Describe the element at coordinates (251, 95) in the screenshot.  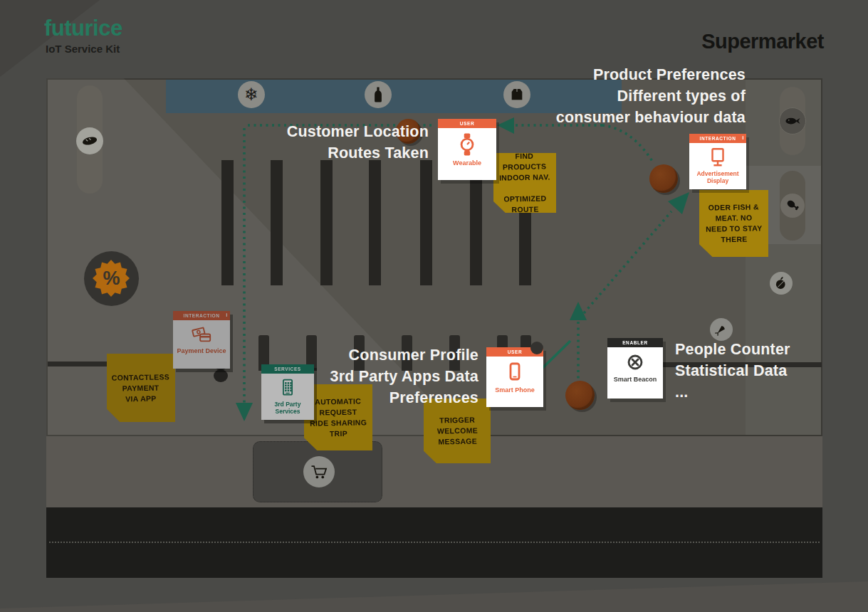
I see `snowflake-icon: ❄` at that location.